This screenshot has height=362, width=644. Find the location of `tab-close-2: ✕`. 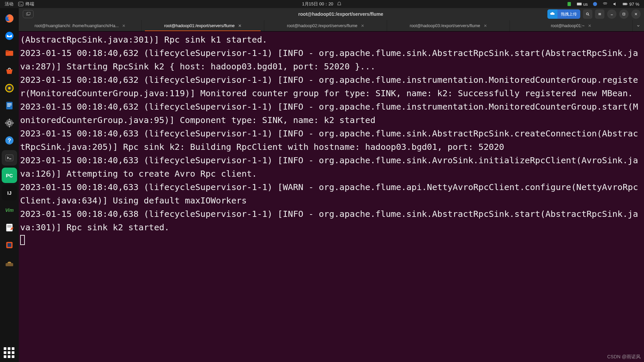

tab-close-2: ✕ is located at coordinates (363, 26).